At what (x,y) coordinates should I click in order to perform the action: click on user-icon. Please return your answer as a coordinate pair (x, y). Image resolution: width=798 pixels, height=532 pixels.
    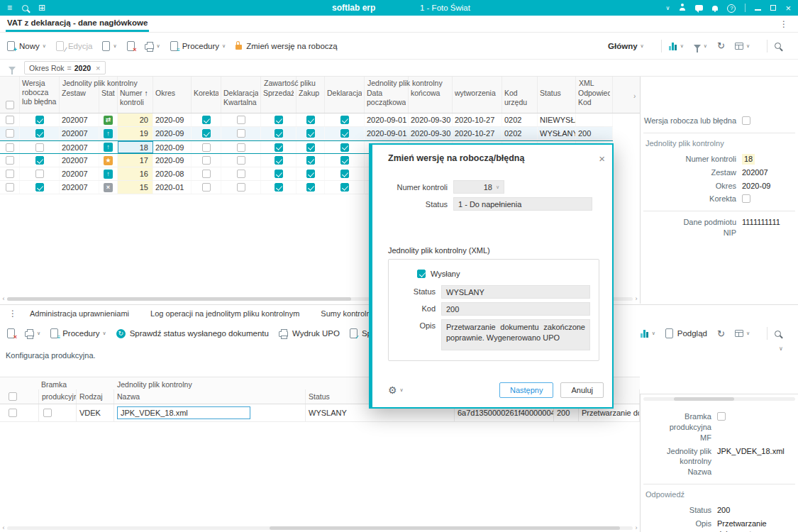
    Looking at the image, I should click on (682, 8).